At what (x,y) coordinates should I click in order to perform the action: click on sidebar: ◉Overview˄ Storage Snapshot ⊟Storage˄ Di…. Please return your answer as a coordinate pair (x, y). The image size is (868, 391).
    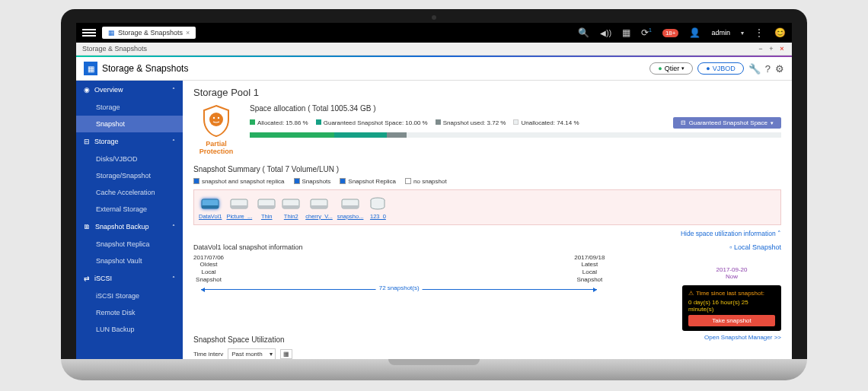
    Looking at the image, I should click on (129, 220).